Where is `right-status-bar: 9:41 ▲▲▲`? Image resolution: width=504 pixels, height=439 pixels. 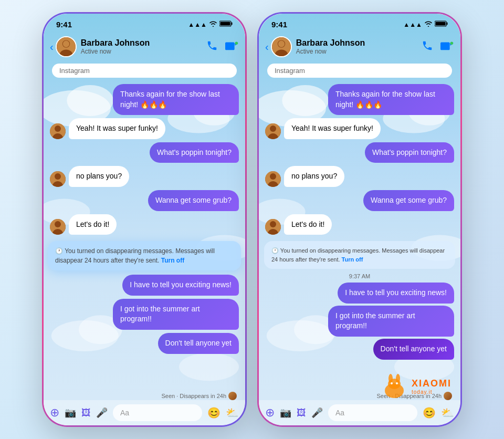
right-status-bar: 9:41 ▲▲▲ is located at coordinates (360, 23).